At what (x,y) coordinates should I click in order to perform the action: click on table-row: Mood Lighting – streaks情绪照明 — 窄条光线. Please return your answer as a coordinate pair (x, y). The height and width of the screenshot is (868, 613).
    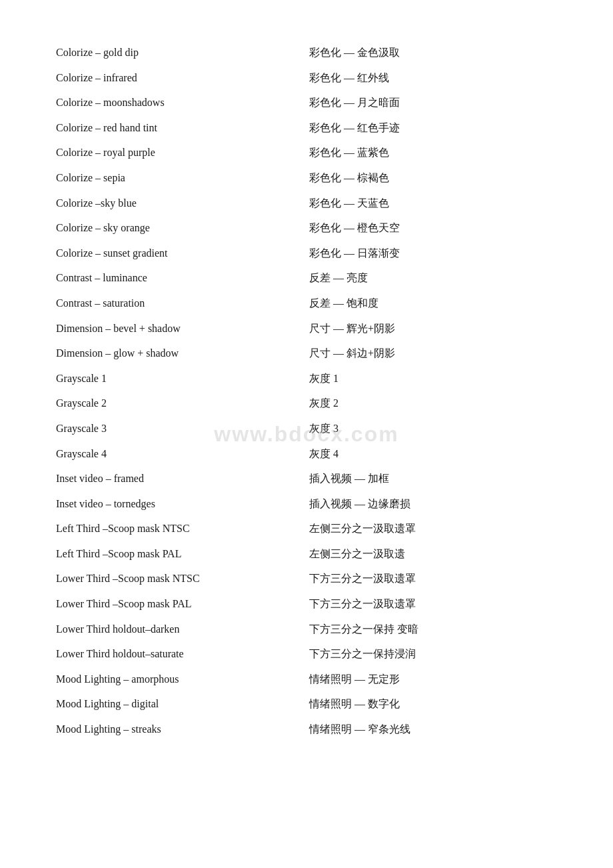
    Looking at the image, I should click on (306, 729).